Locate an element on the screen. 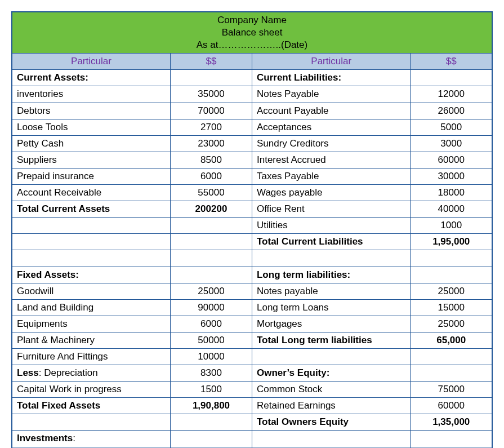  liab-value: 1000 is located at coordinates (452, 225).